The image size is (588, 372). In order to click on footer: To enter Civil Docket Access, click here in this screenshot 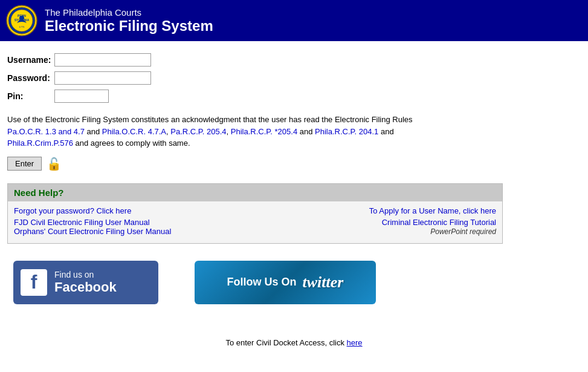, I will do `click(294, 348)`.